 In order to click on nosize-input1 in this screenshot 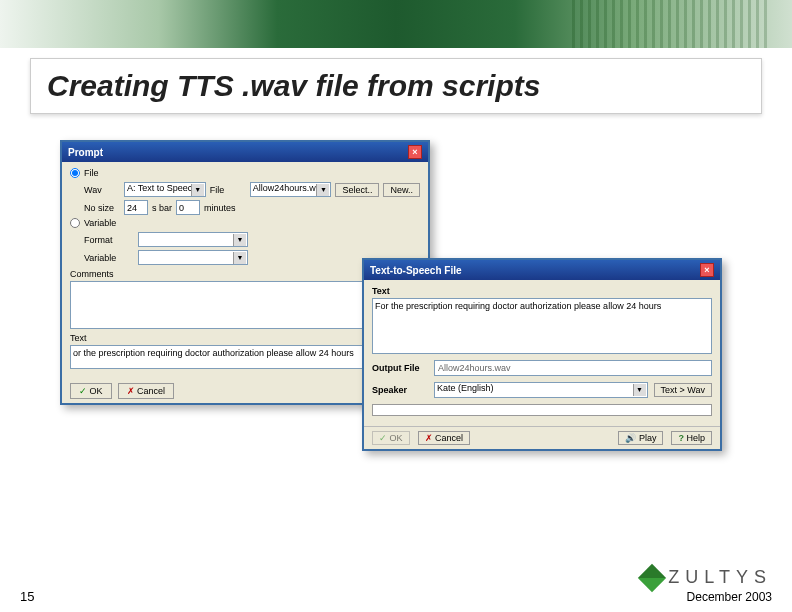, I will do `click(136, 208)`.